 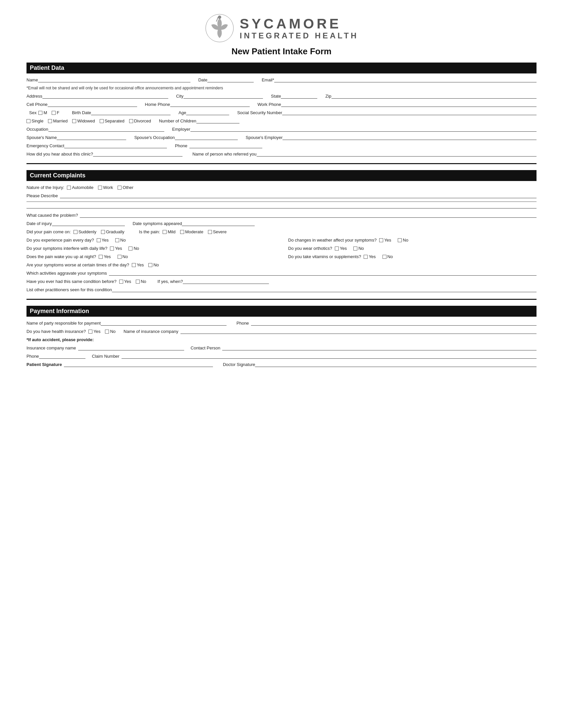 I want to click on vitamins-yes: Yes, so click(x=370, y=257).